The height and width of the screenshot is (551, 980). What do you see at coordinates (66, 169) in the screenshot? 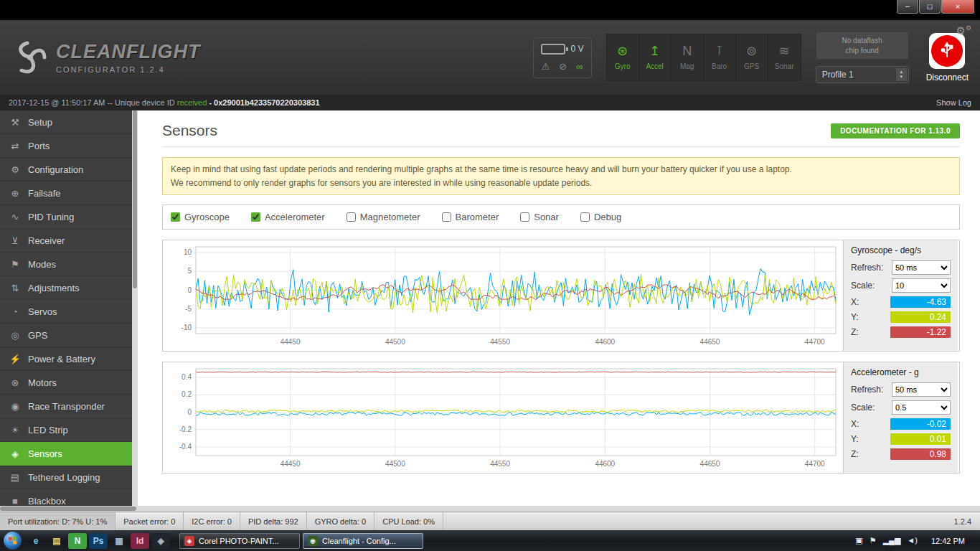
I see `sidebar-item-configuration: ⚙ Configuration` at bounding box center [66, 169].